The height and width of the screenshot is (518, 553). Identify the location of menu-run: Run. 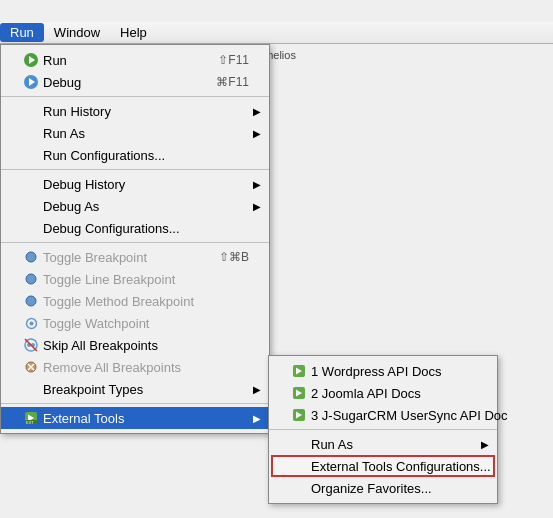
(22, 32).